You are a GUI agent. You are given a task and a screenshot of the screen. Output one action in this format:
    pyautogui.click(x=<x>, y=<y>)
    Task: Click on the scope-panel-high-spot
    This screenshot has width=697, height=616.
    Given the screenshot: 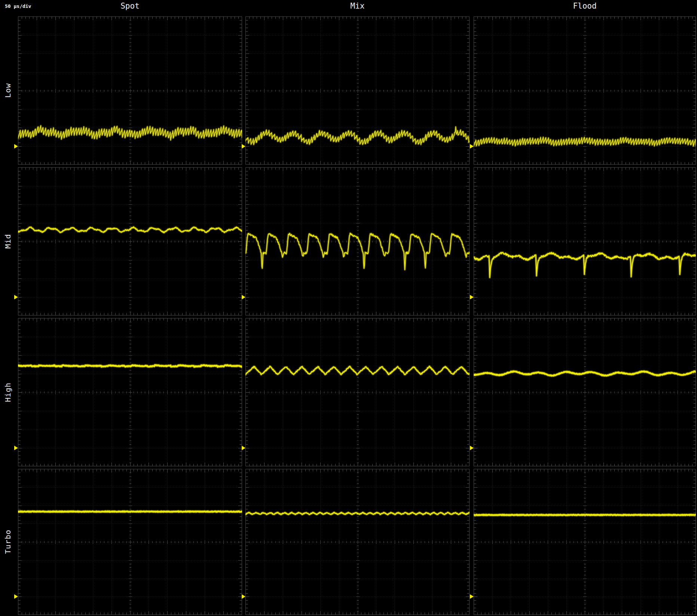 What is the action you would take?
    pyautogui.click(x=130, y=392)
    